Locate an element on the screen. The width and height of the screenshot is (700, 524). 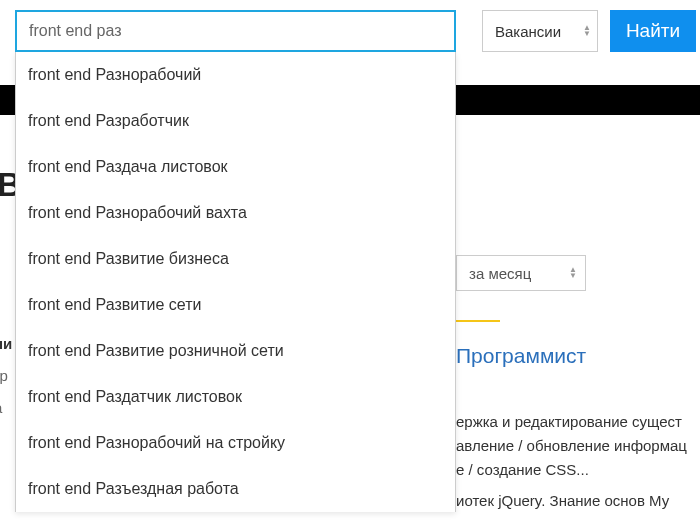
sidebar-fragment: а is located at coordinates (1, 408).